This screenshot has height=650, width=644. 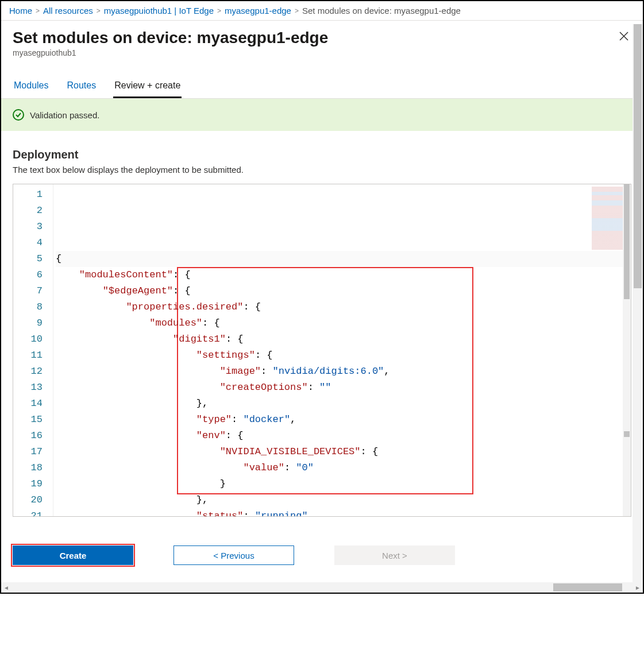 I want to click on line-number: 12, so click(x=28, y=372).